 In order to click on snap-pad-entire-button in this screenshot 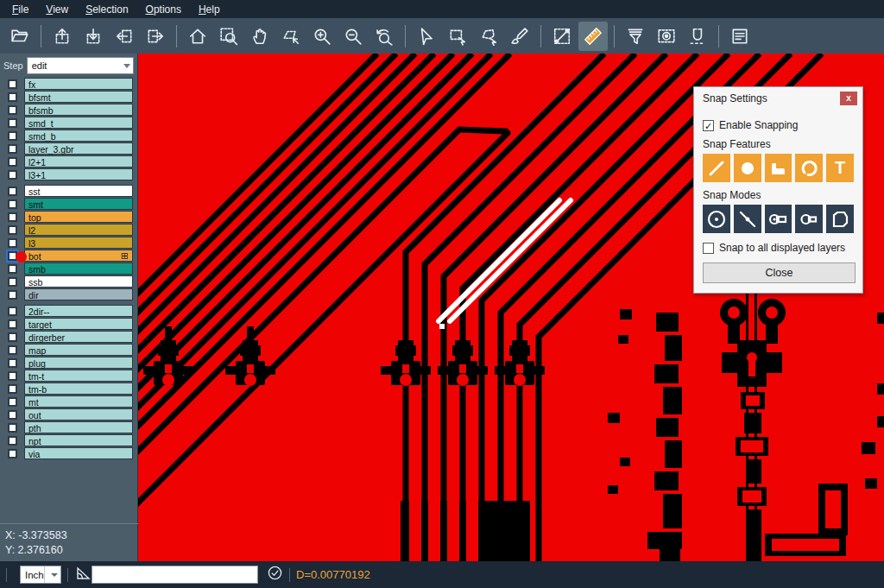, I will do `click(779, 219)`.